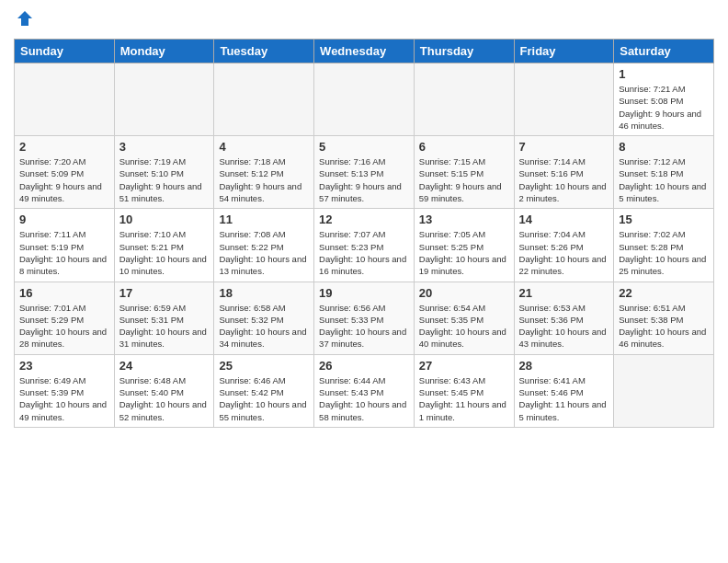 The image size is (728, 563). Describe the element at coordinates (364, 326) in the screenshot. I see `day-info: Sunrise: 6:56 AM Sunset: 5:33 PM Dayligh…` at that location.